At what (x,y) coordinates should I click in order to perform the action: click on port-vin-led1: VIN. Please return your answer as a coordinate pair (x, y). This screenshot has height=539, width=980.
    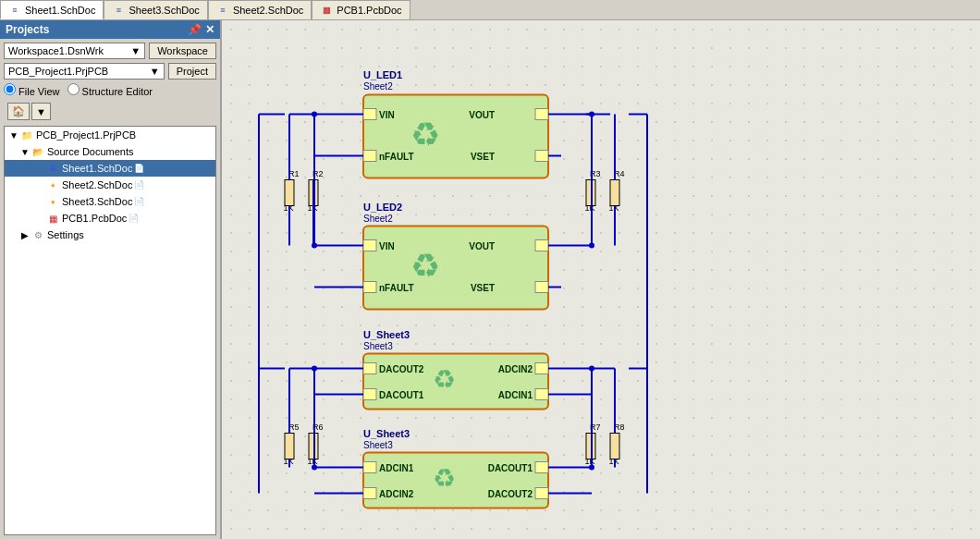
    Looking at the image, I should click on (386, 115).